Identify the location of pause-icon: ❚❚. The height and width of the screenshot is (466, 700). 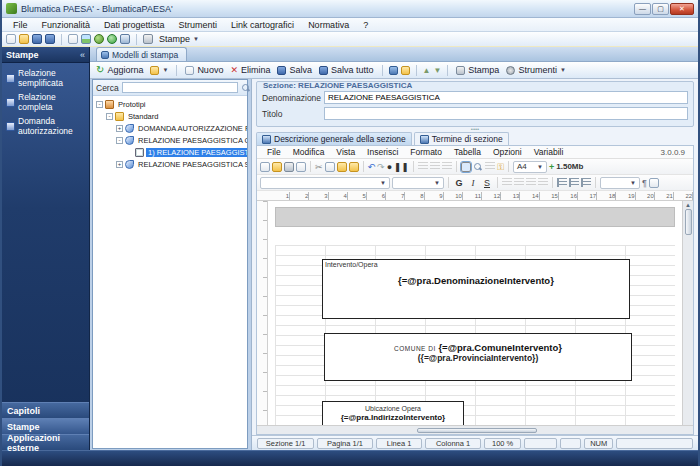
(402, 167).